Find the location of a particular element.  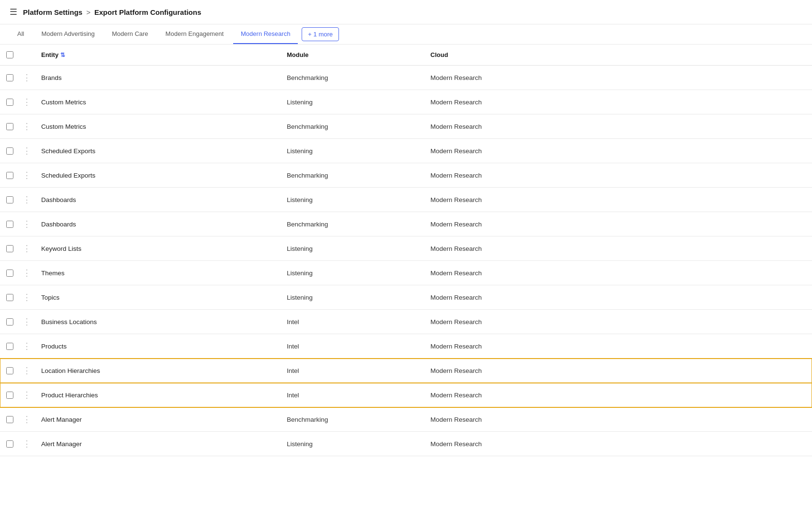

hamburger-icon: ☰ is located at coordinates (13, 12).